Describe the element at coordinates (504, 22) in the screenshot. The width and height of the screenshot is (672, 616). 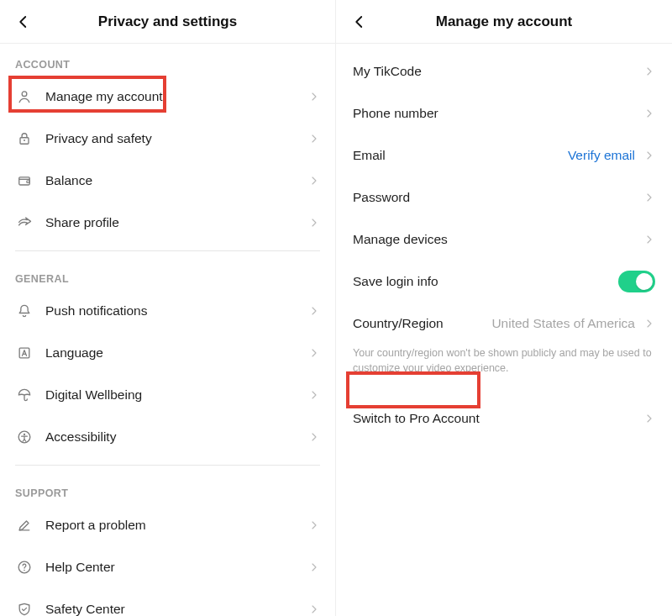
I see `header-right: Manage my account` at that location.